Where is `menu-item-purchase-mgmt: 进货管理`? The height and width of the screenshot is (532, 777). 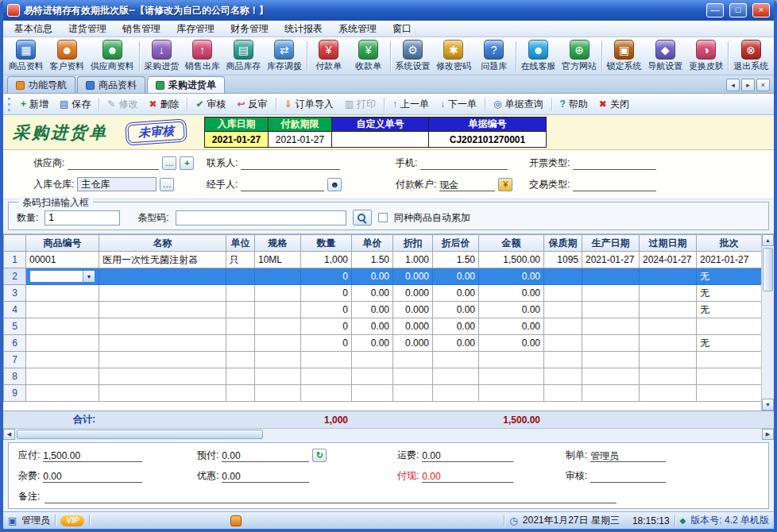 menu-item-purchase-mgmt: 进货管理 is located at coordinates (87, 29).